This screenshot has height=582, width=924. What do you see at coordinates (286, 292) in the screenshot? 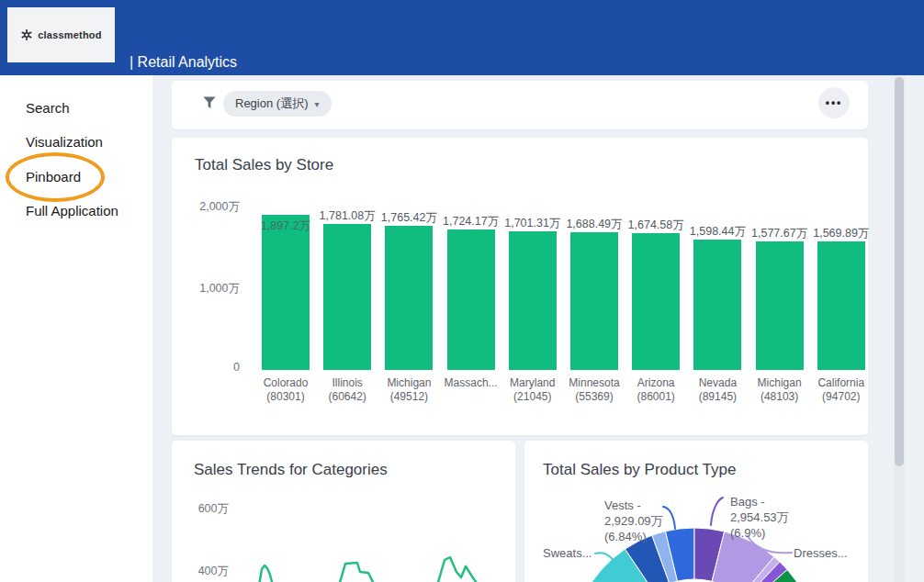
I see `bar-colorado` at bounding box center [286, 292].